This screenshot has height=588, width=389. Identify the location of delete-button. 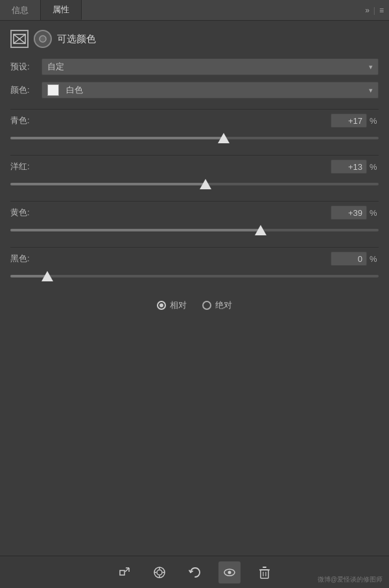
(265, 572).